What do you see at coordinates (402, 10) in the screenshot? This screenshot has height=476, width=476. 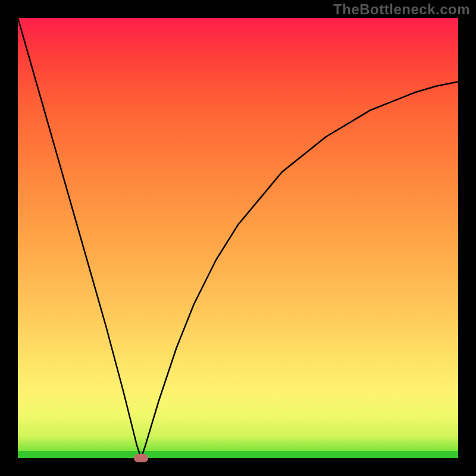 I see `watermark-text: TheBottleneck.com` at bounding box center [402, 10].